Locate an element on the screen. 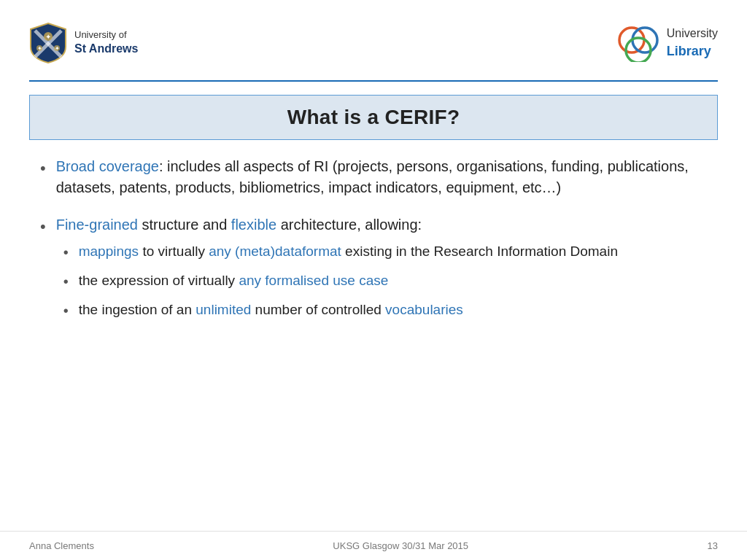 Image resolution: width=747 pixels, height=560 pixels. bullet-item-1: • Broad coverage: includes all aspects o… is located at coordinates (374, 177).